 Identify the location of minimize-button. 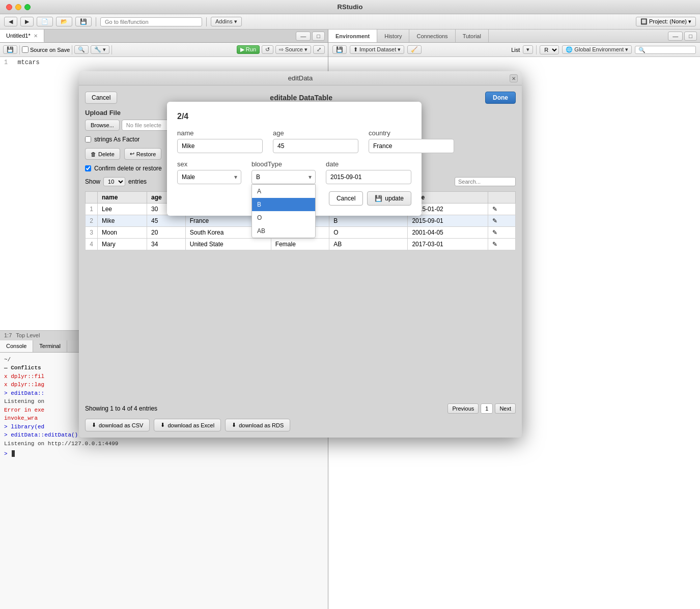
(18, 7).